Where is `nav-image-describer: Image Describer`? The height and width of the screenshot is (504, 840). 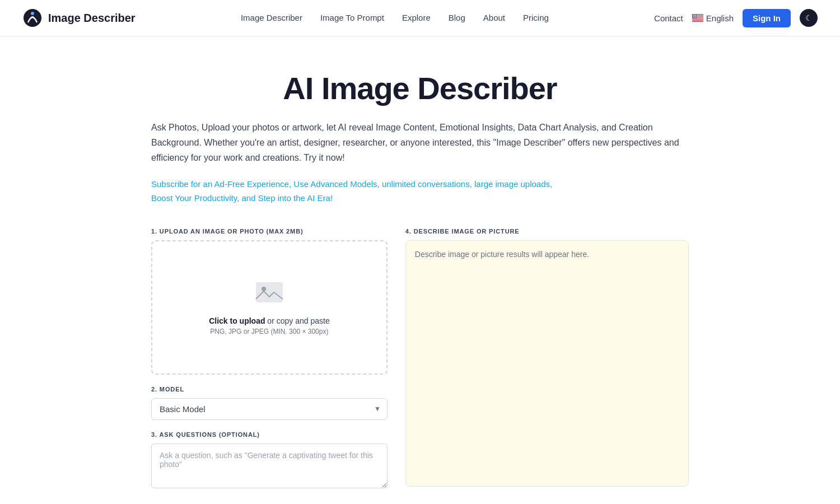 nav-image-describer: Image Describer is located at coordinates (272, 18).